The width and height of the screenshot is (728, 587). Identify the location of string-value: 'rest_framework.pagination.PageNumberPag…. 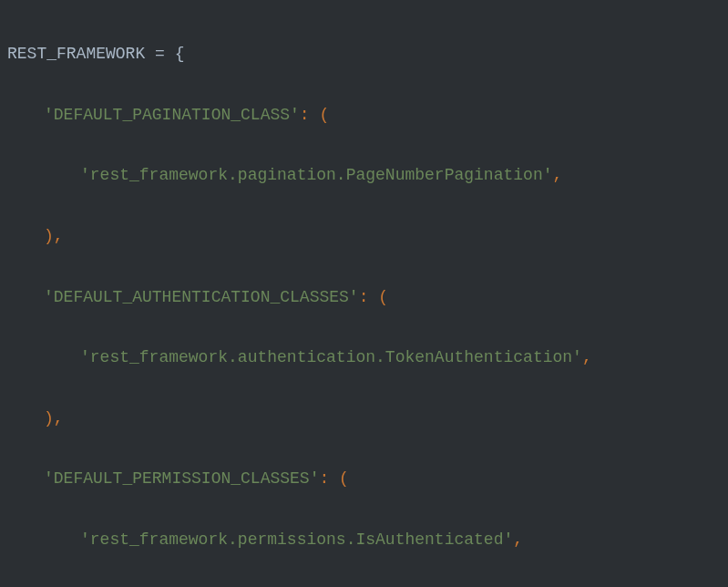
(316, 175).